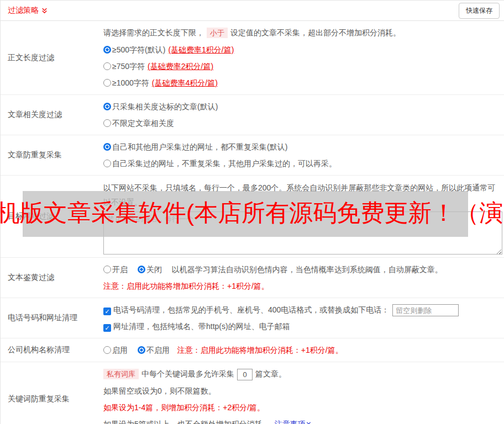  What do you see at coordinates (52, 278) in the screenshot?
I see `porn-filter-label: 文本鉴黄过滤` at bounding box center [52, 278].